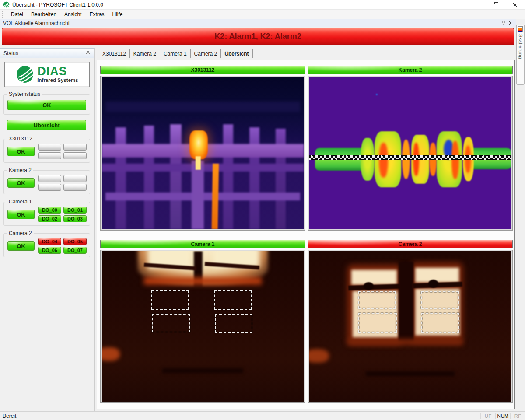 The image size is (525, 420). Describe the element at coordinates (515, 5) in the screenshot. I see `close-button` at that location.